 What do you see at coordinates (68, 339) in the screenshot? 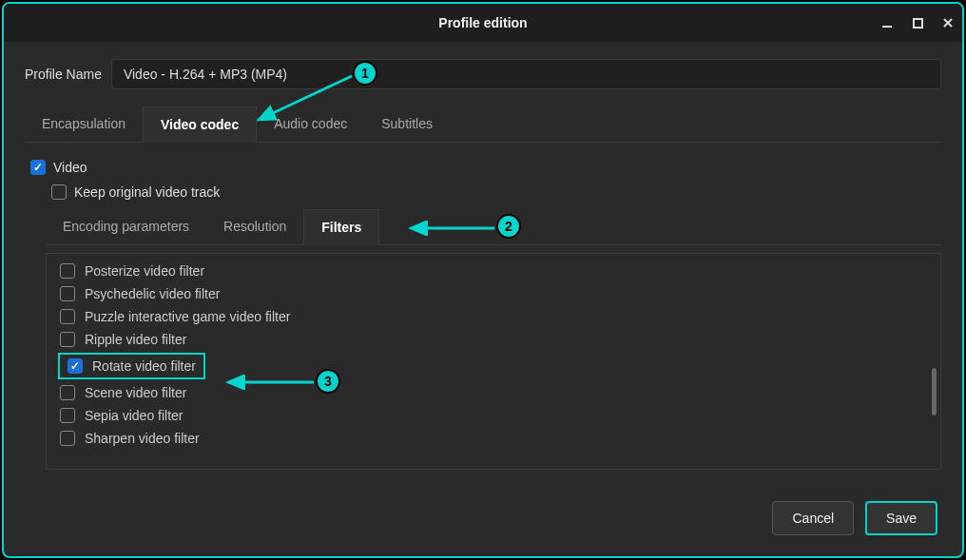
I see `filter-ripple-checkbox` at bounding box center [68, 339].